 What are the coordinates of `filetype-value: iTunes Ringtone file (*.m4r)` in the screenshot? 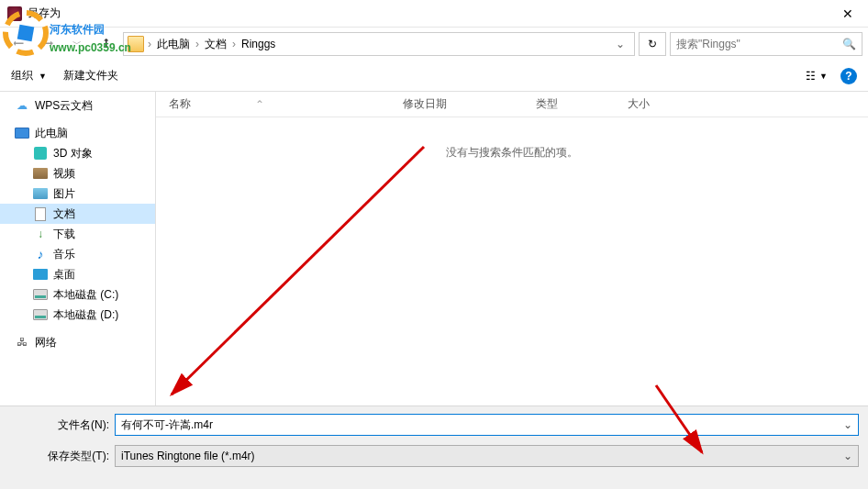 It's located at (479, 456).